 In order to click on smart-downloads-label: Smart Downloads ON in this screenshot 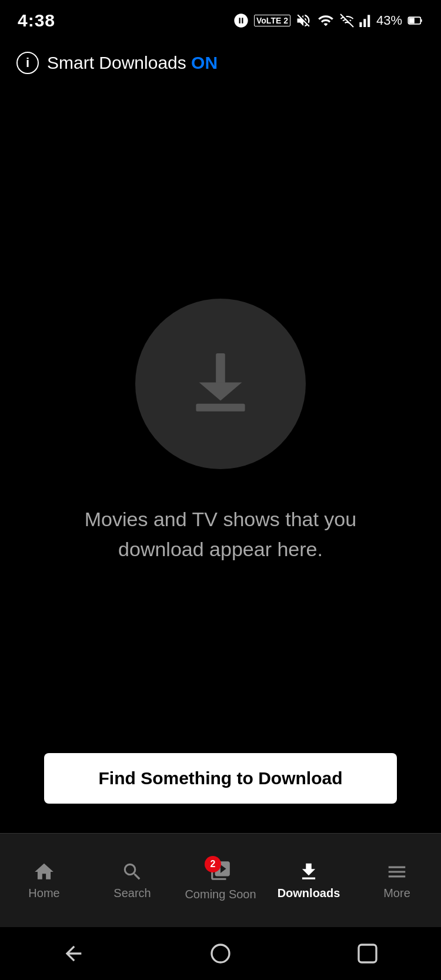, I will do `click(132, 63)`.